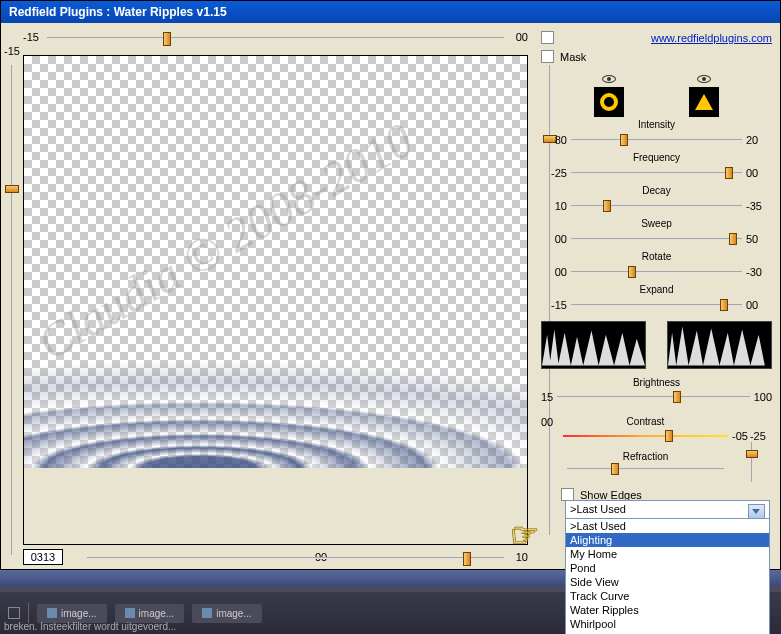  I want to click on refraction-label: Refraction, so click(646, 456).